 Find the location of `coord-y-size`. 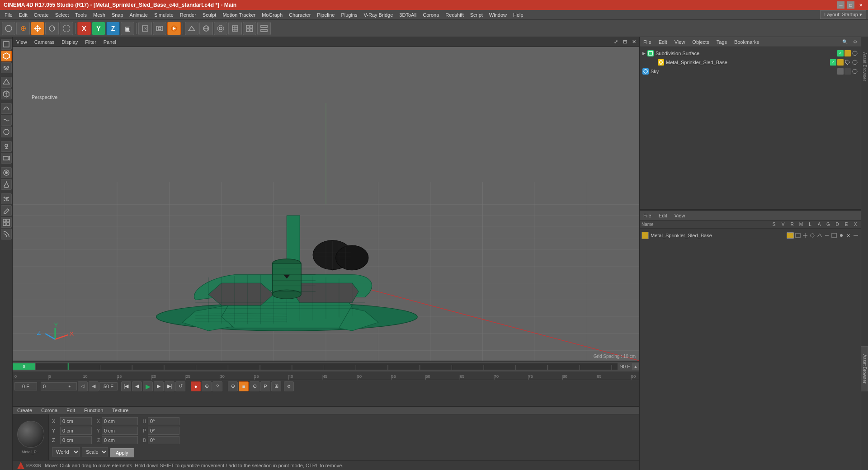

coord-y-size is located at coordinates (120, 431).